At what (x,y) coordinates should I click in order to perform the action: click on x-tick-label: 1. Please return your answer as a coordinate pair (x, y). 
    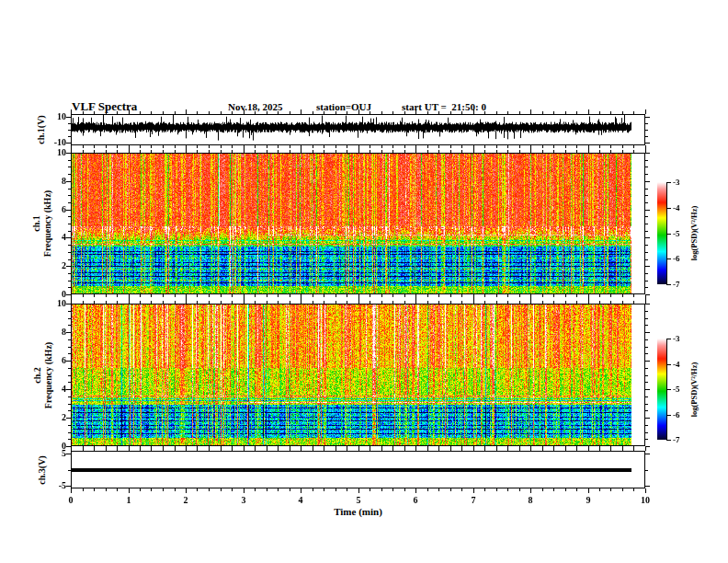
    Looking at the image, I should click on (129, 500).